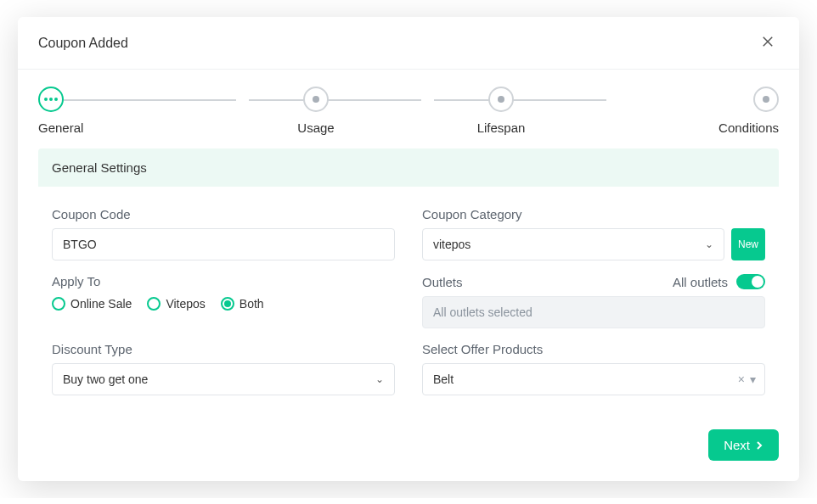 The height and width of the screenshot is (504, 817). Describe the element at coordinates (594, 350) in the screenshot. I see `label-select-products: Select Offer Products` at that location.